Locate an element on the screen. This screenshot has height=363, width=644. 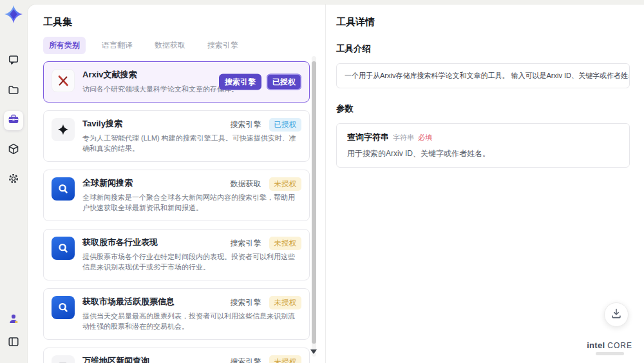
intel-core-logo: intel CORE is located at coordinates (609, 348).